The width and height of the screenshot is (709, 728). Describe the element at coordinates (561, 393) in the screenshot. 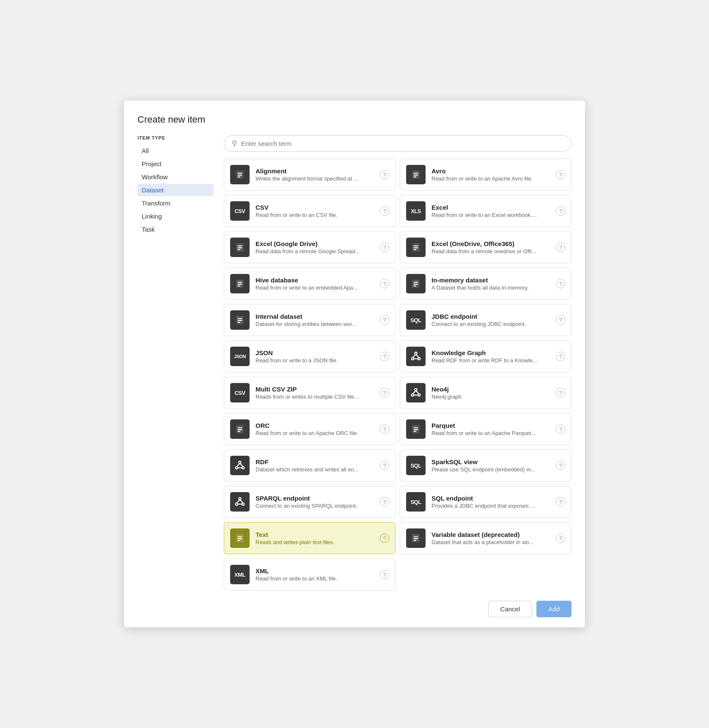

I see `help-icon-neo4j: ?` at that location.